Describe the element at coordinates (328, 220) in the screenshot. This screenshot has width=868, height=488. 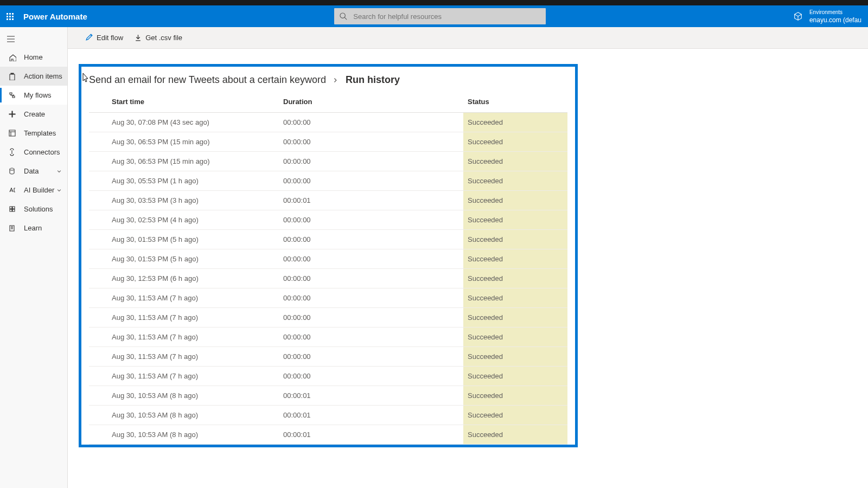
I see `table-row: Aug 30, 02:53 PM (4 h ago)00:00:00Succee…` at that location.